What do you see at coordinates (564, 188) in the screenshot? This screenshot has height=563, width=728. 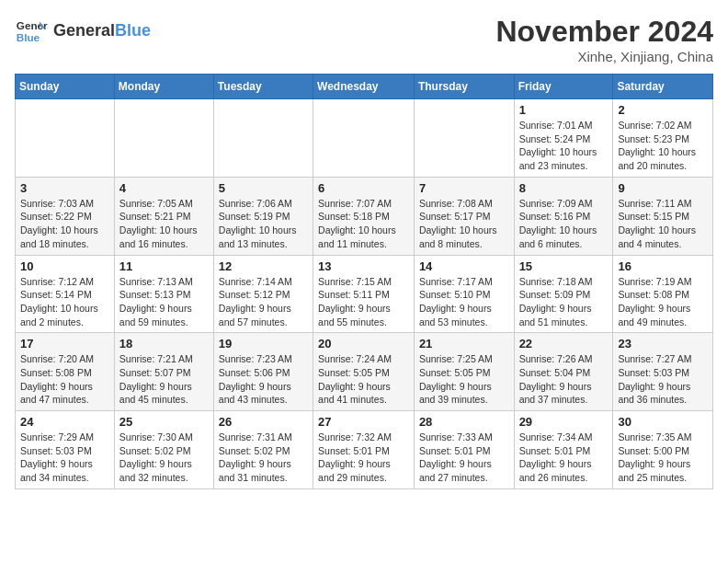 I see `day-number: 8` at bounding box center [564, 188].